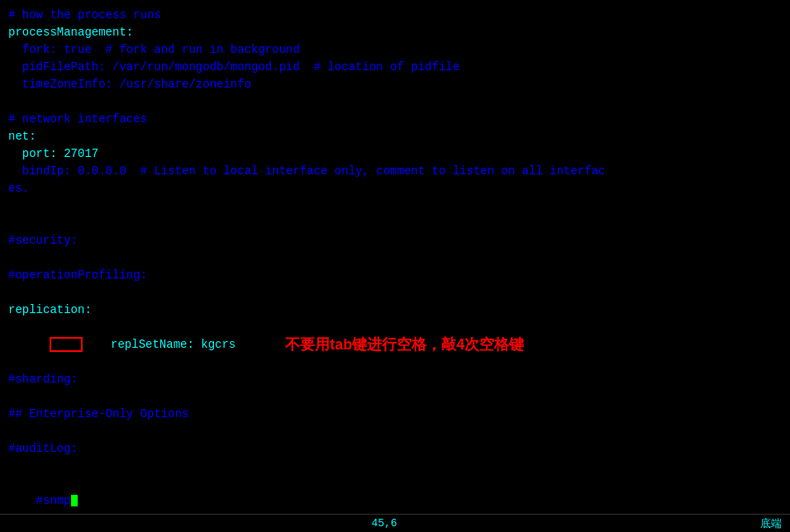 The height and width of the screenshot is (532, 790). I want to click on status-bar: 45,6 底端, so click(395, 523).